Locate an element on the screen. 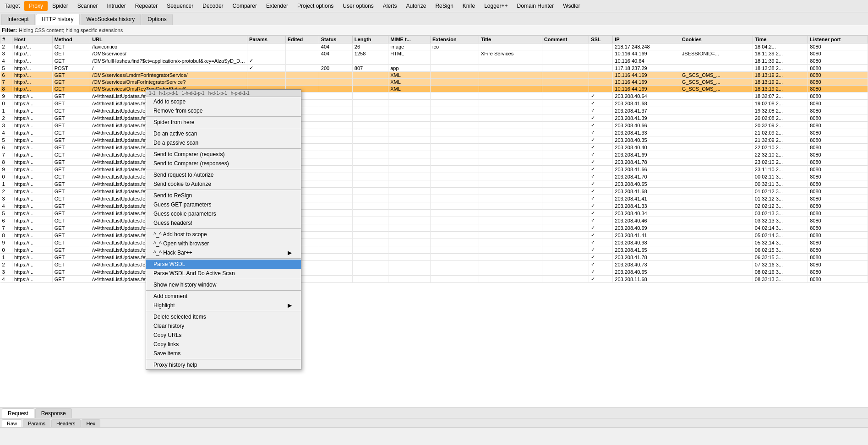 Image resolution: width=868 pixels, height=445 pixels. table-row: 8http://...GET/OMS/services/OmsRevTmsOrd… is located at coordinates (434, 89).